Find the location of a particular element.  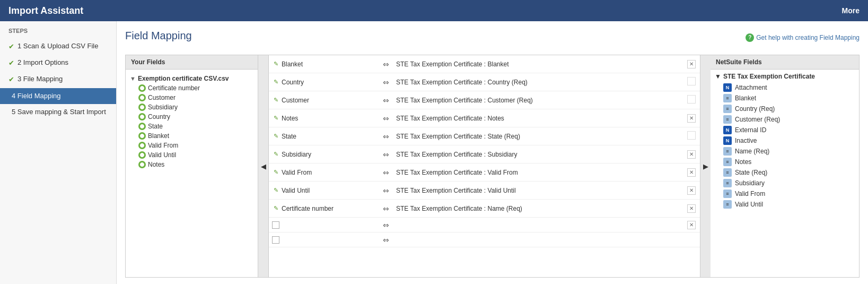

more-button: More is located at coordinates (851, 11).